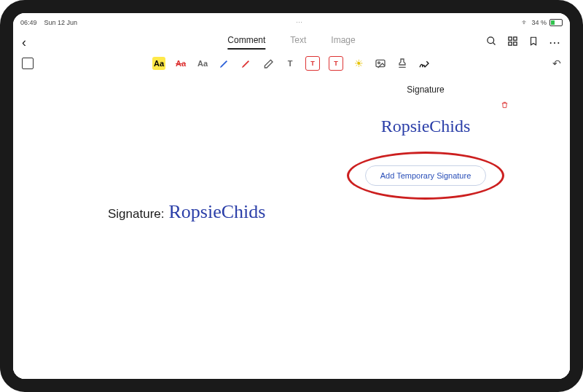  What do you see at coordinates (224, 63) in the screenshot?
I see `pen-blue-tool` at bounding box center [224, 63].